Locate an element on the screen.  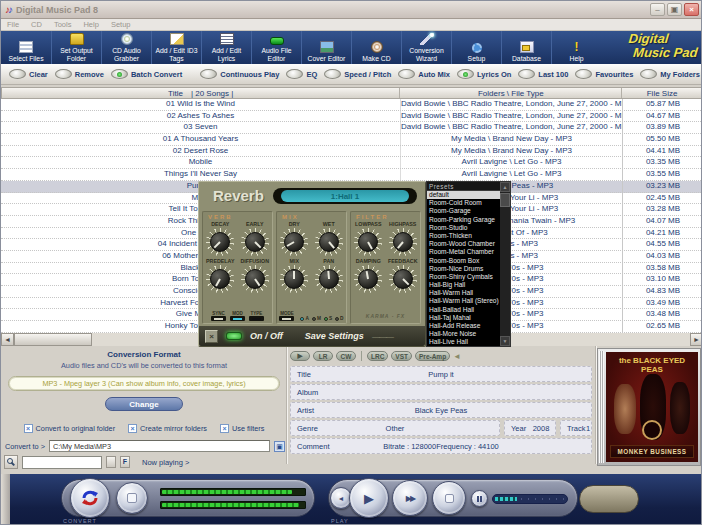
track-field: Track 1 is located at coordinates (576, 428).